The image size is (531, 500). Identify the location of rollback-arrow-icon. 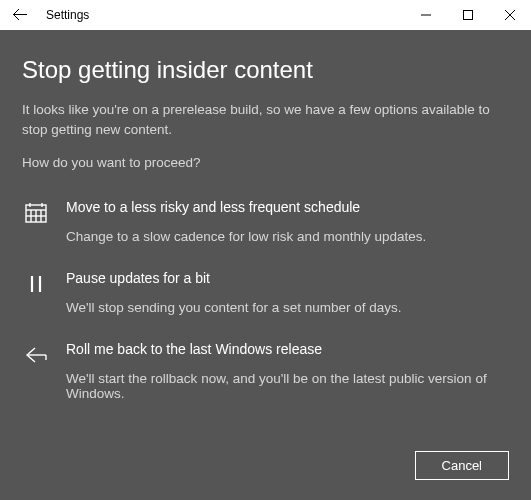
(36, 371).